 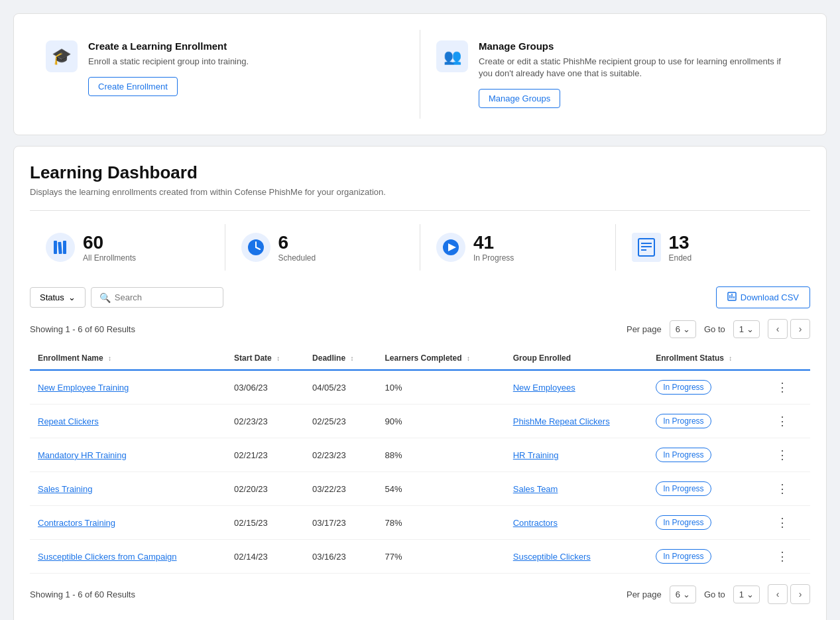 I want to click on cell-learners-3: 54%, so click(x=442, y=489).